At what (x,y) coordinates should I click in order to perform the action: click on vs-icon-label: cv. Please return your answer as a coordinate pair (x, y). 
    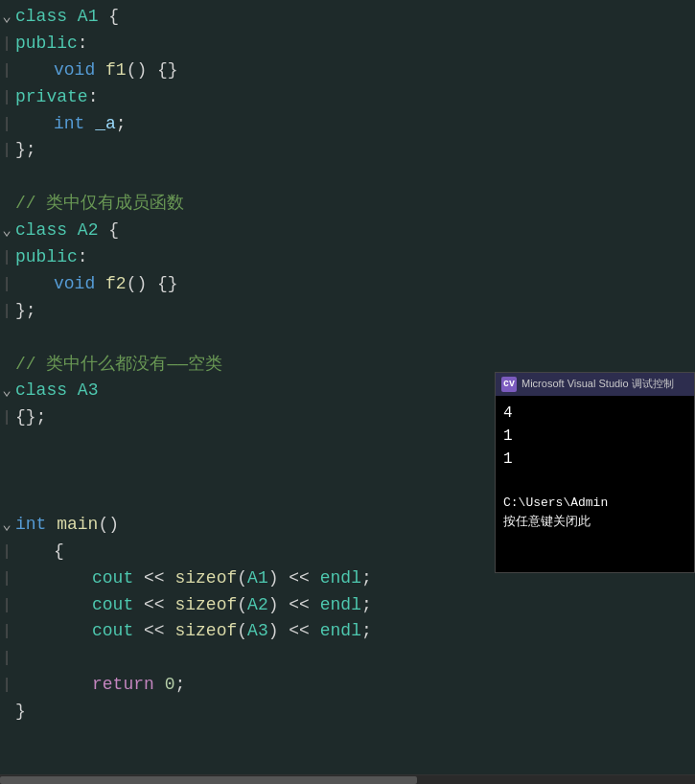
    Looking at the image, I should click on (509, 384).